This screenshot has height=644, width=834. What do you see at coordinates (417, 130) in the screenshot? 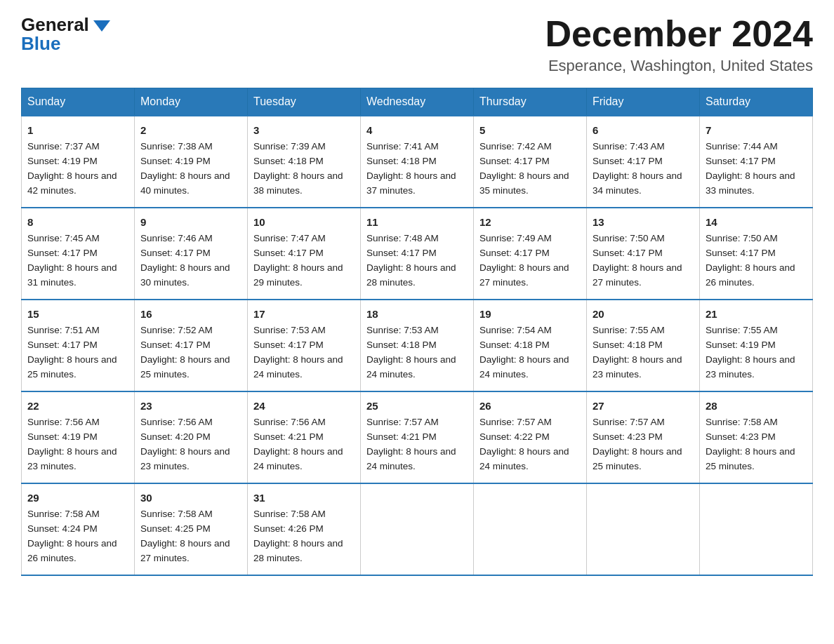
I see `day-number: 4` at bounding box center [417, 130].